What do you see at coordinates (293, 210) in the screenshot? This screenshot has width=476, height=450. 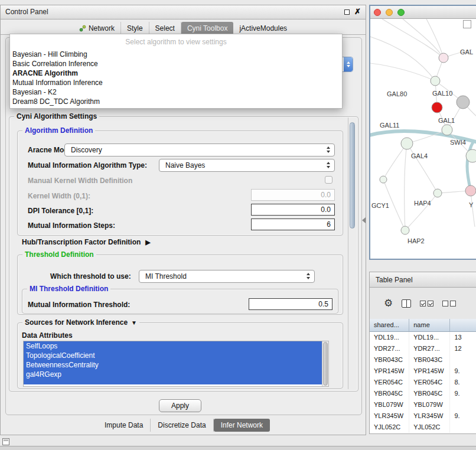 I see `dpi-tolerance-input: 0.0` at bounding box center [293, 210].